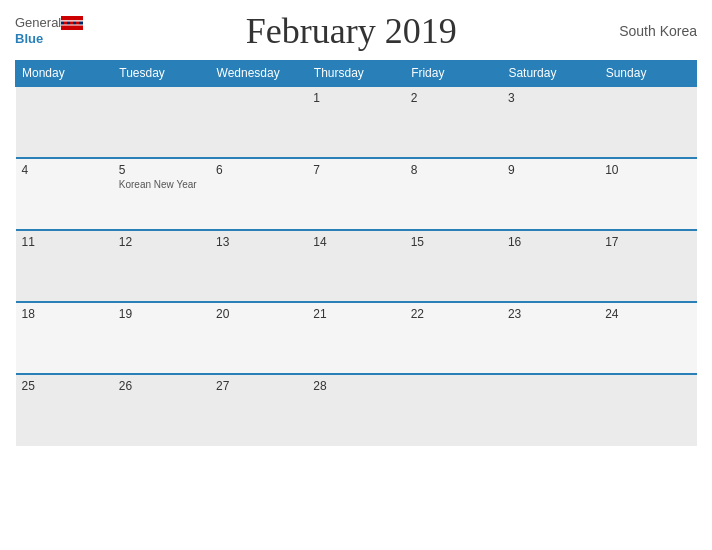  What do you see at coordinates (356, 242) in the screenshot?
I see `day-number: 14` at bounding box center [356, 242].